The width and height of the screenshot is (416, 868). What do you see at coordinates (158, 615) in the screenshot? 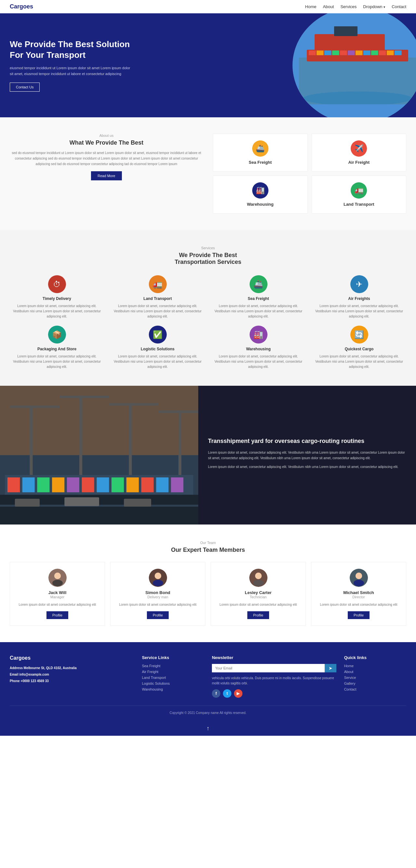
I see `profile-button-simon: Profile` at bounding box center [158, 615].